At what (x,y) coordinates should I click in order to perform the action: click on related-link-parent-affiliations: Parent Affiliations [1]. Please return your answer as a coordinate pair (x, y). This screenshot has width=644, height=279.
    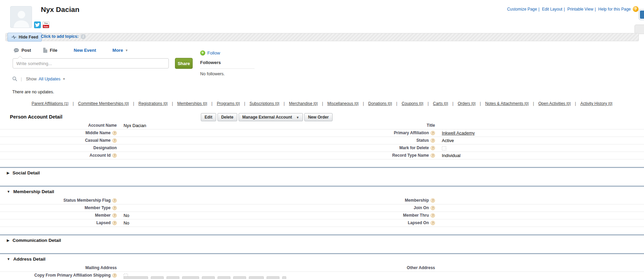
    Looking at the image, I should click on (55, 104).